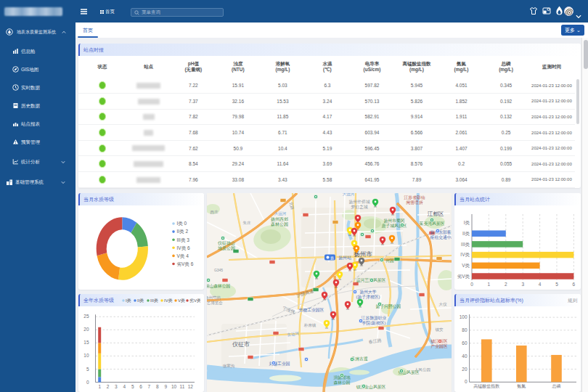  I want to click on svg-text: 镇安, so click(440, 330).